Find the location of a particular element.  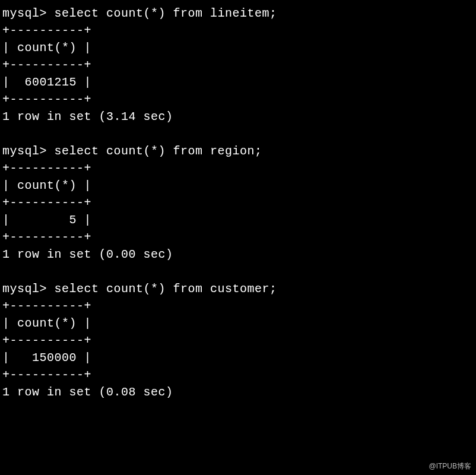

result-message: 1 row in set (3.14 sec) is located at coordinates (239, 116).